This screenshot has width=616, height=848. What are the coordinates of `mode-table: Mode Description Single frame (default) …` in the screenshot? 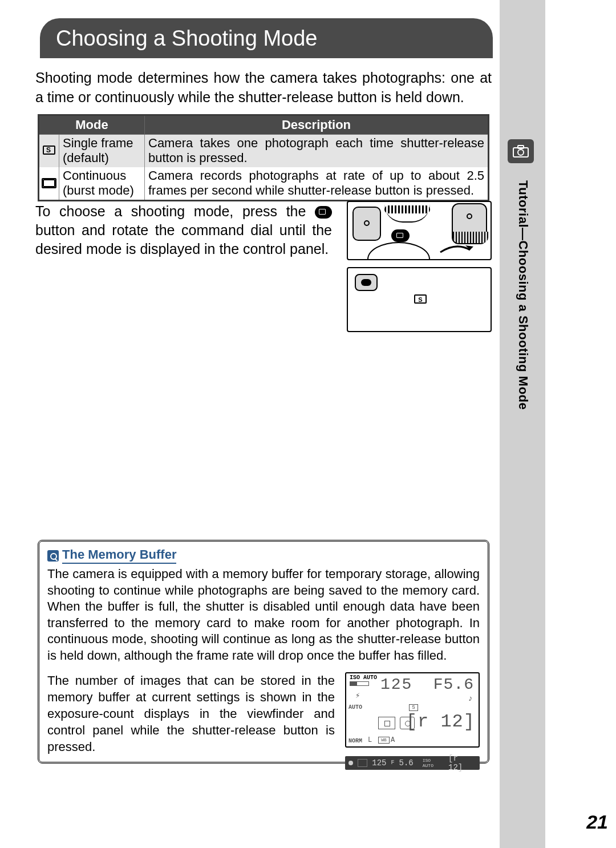 It's located at (264, 158).